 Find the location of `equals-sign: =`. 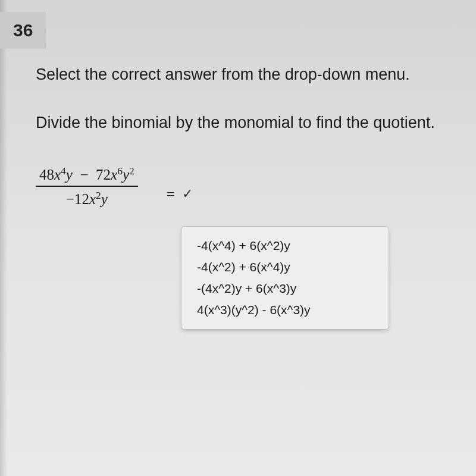

equals-sign: = is located at coordinates (171, 195).